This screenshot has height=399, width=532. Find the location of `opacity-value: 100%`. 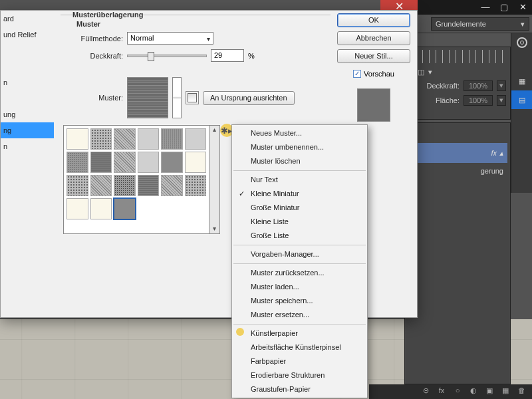

opacity-value: 100% is located at coordinates (478, 86).